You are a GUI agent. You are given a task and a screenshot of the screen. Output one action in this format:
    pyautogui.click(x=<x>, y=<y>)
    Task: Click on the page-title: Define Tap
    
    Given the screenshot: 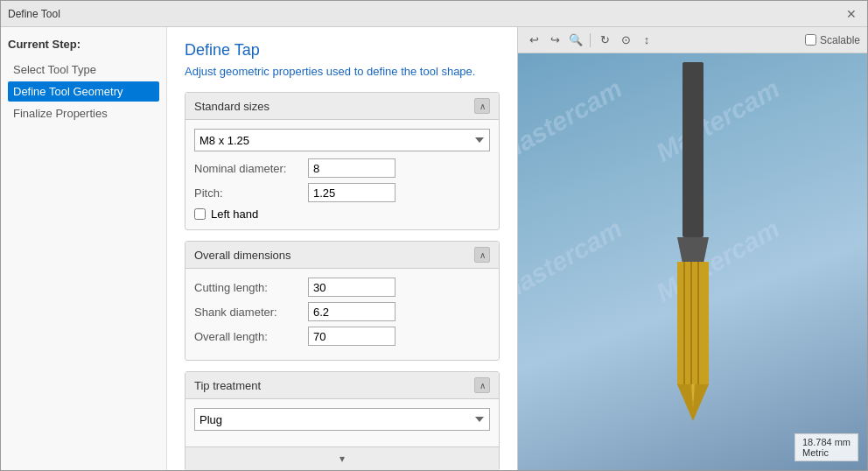 What is the action you would take?
    pyautogui.click(x=342, y=51)
    